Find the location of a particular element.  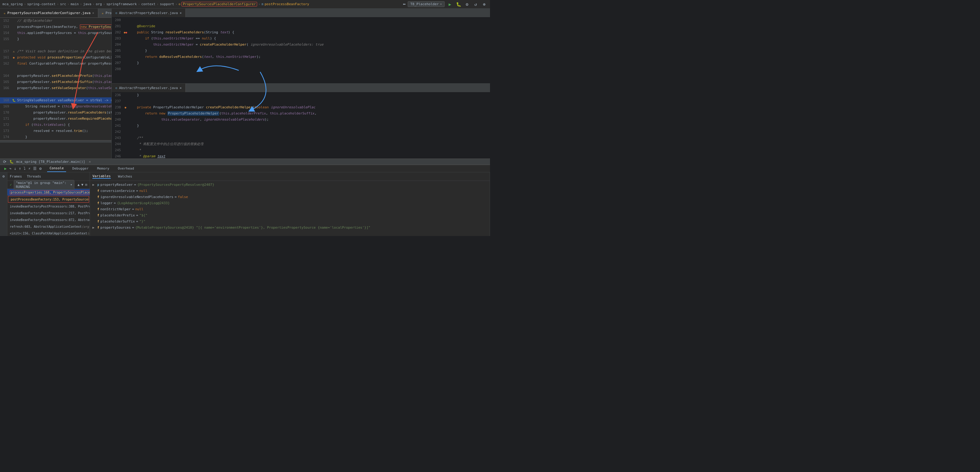

var-property-sources: ▶ f propertySources = {MutablePropertySo… is located at coordinates (290, 227).